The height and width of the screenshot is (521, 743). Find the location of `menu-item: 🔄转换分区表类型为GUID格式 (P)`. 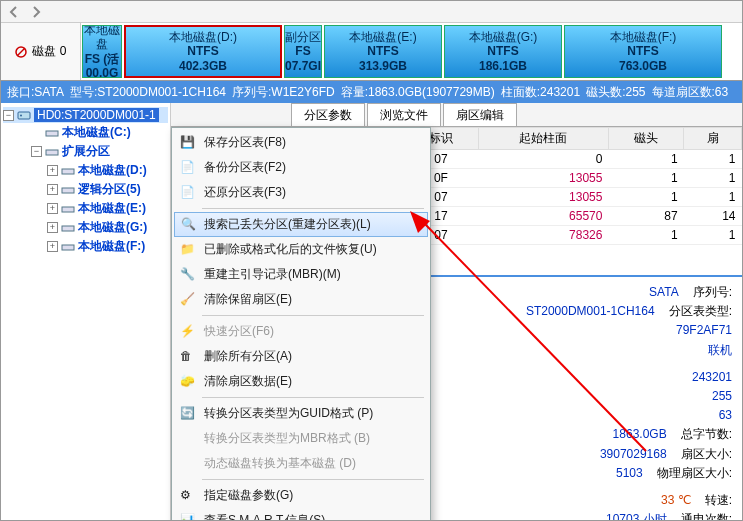

menu-item: 🔄转换分区表类型为GUID格式 (P) is located at coordinates (301, 414).